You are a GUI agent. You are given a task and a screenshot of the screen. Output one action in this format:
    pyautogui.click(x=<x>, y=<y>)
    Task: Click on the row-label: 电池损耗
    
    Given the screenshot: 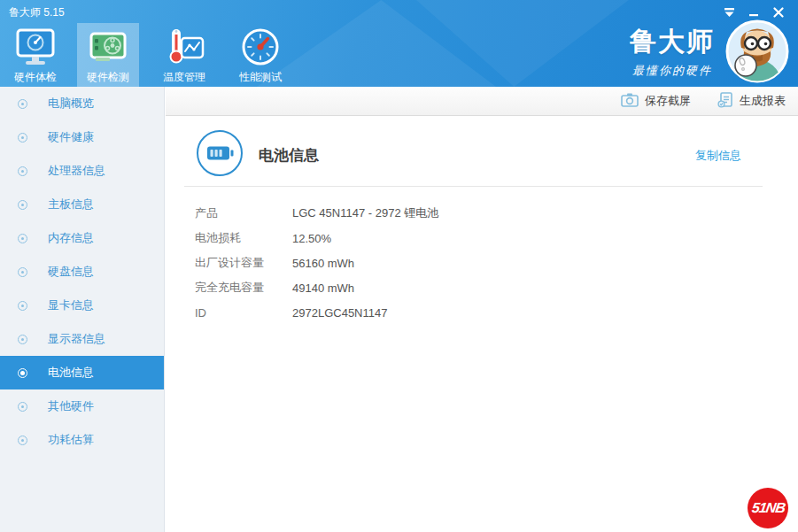 What is the action you would take?
    pyautogui.click(x=244, y=238)
    